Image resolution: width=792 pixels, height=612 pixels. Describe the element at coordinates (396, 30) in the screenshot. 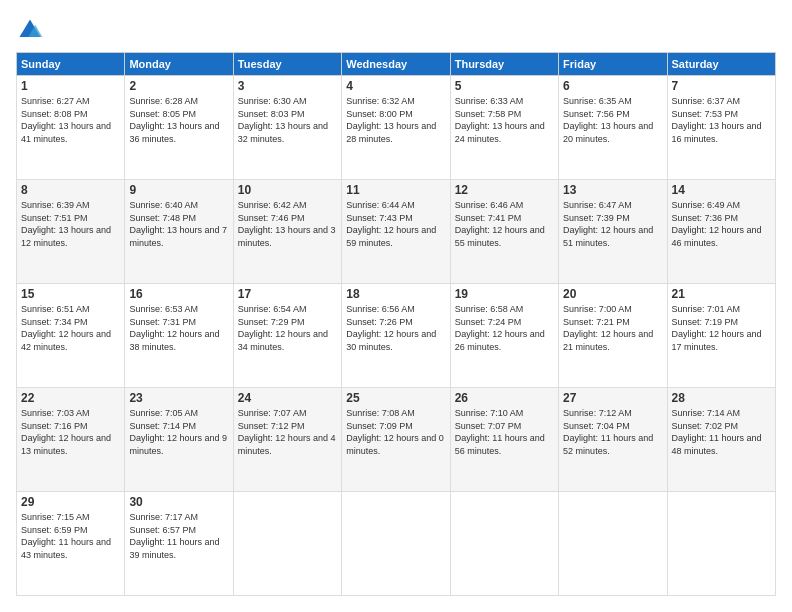

I see `header` at that location.